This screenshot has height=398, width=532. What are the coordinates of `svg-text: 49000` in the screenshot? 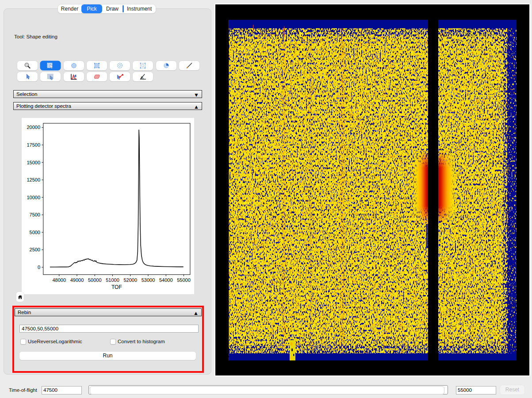 It's located at (77, 280).